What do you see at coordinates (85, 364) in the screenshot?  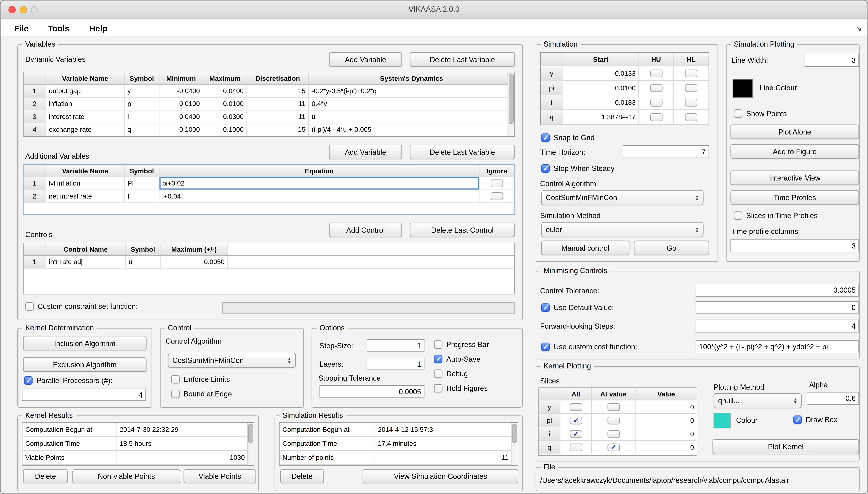 I see `exclusion-algorithm-button: Exclusion Algorithm` at bounding box center [85, 364].